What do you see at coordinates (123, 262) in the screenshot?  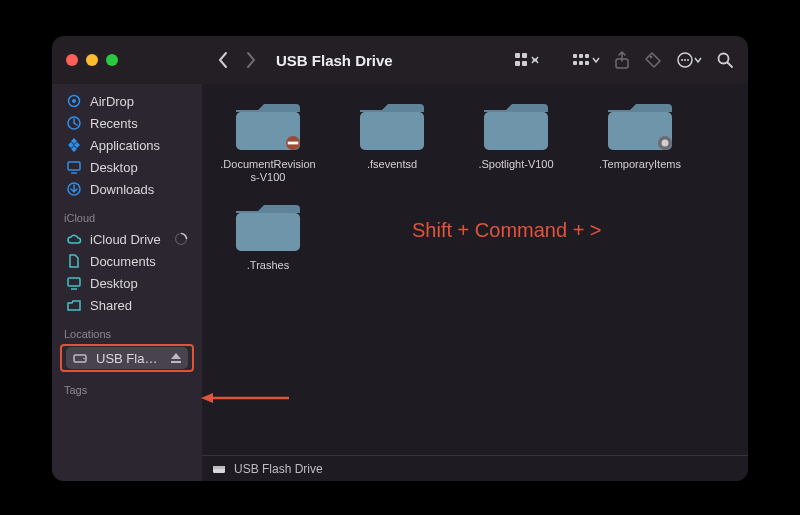 I see `sidebar-item-label: Documents` at bounding box center [123, 262].